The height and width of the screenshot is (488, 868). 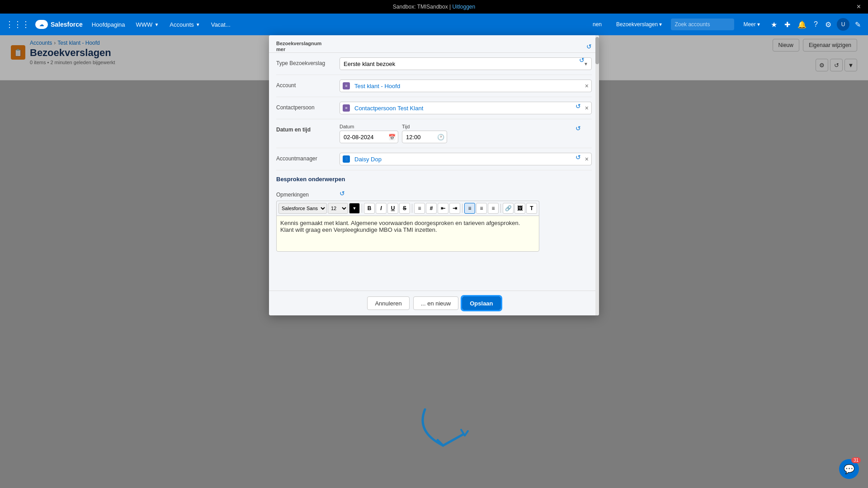 What do you see at coordinates (408, 223) in the screenshot?
I see `notes-line-1: Kennis gemaakt met klant. Algemene voorw…` at bounding box center [408, 223].